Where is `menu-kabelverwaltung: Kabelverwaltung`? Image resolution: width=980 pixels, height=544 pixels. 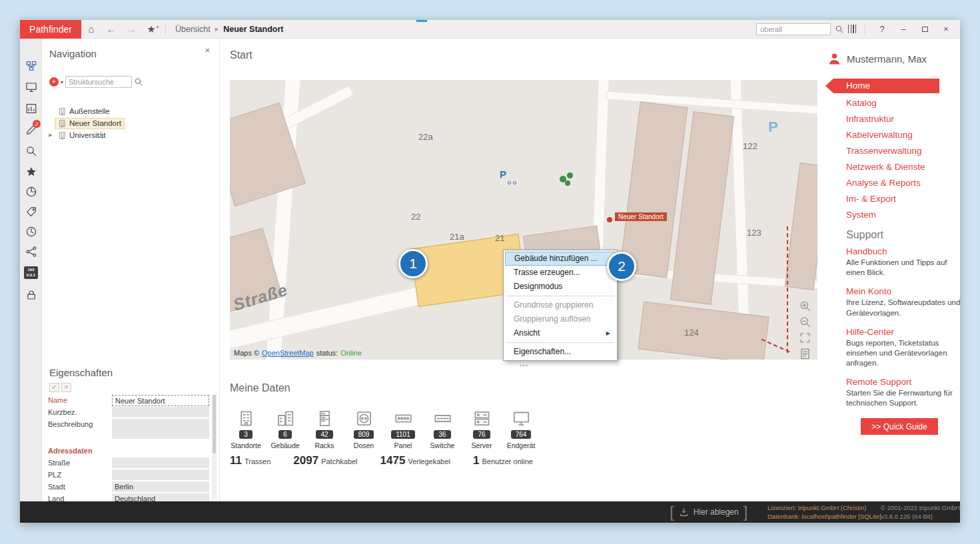
menu-kabelverwaltung: Kabelverwaltung is located at coordinates (882, 135).